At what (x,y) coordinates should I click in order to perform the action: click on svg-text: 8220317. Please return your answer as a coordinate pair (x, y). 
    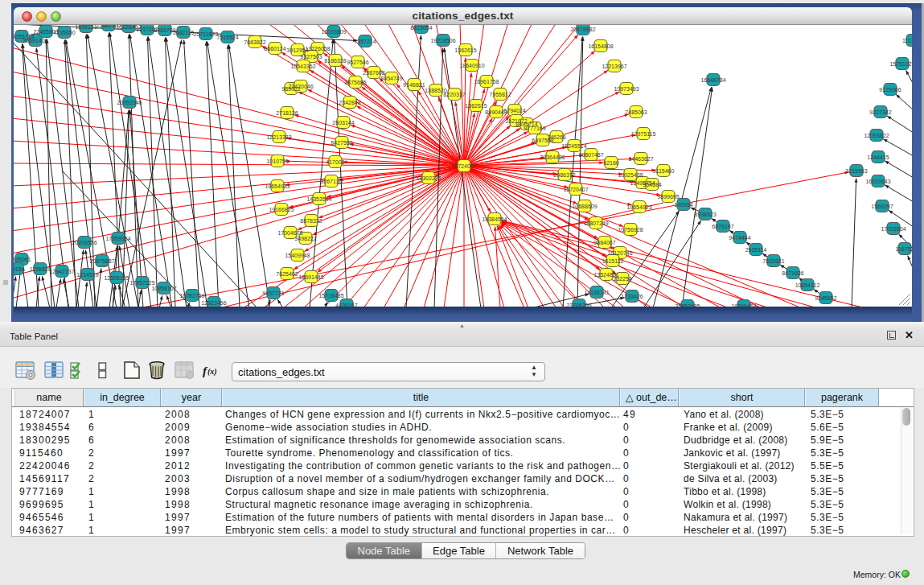
    Looking at the image, I should click on (454, 95).